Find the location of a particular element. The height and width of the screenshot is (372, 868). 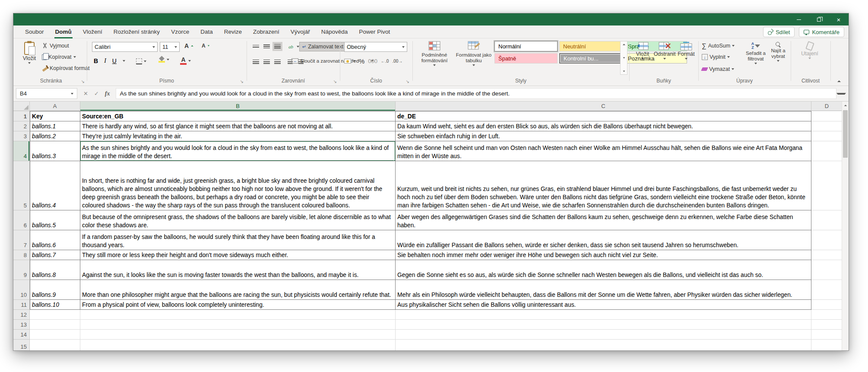

tab-vyvojar: Vývojář is located at coordinates (301, 32).